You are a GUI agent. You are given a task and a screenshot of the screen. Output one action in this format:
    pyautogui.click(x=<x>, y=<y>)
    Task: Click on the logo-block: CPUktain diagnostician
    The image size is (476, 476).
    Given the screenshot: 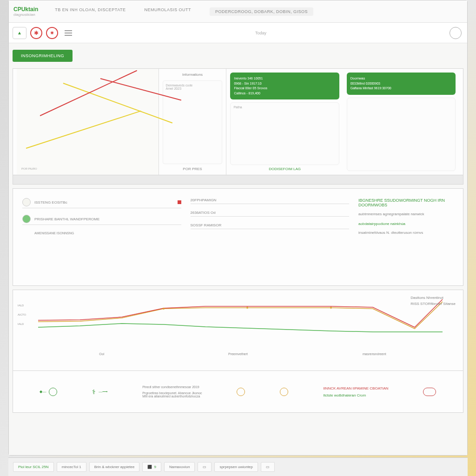 What is the action you would take?
    pyautogui.click(x=27, y=11)
    